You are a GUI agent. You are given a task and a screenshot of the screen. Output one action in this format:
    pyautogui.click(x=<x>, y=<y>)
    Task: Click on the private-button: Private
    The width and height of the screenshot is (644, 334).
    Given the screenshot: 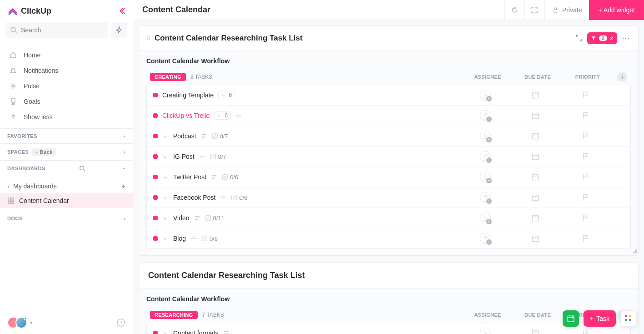 What is the action you would take?
    pyautogui.click(x=567, y=10)
    